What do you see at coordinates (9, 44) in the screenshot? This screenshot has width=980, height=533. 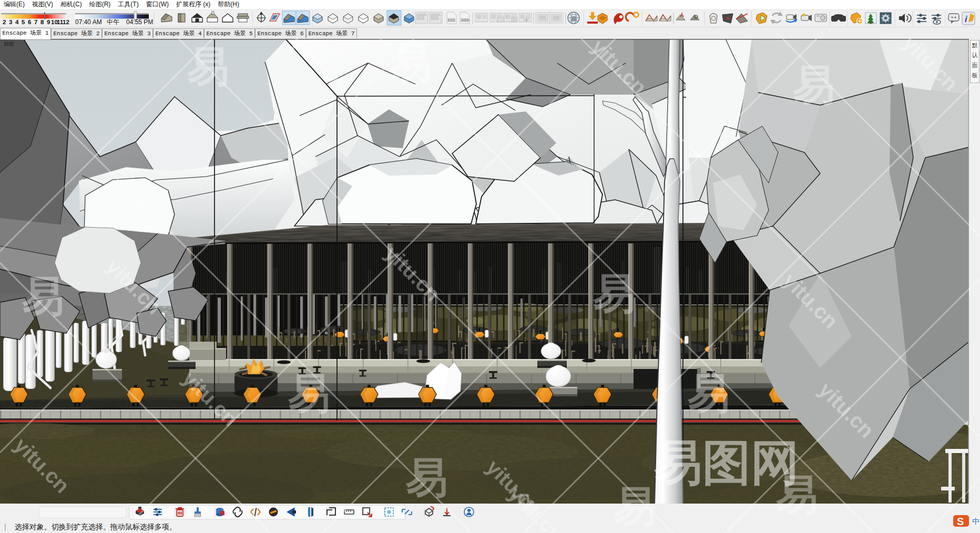 I see `svg-text: 前部` at bounding box center [9, 44].